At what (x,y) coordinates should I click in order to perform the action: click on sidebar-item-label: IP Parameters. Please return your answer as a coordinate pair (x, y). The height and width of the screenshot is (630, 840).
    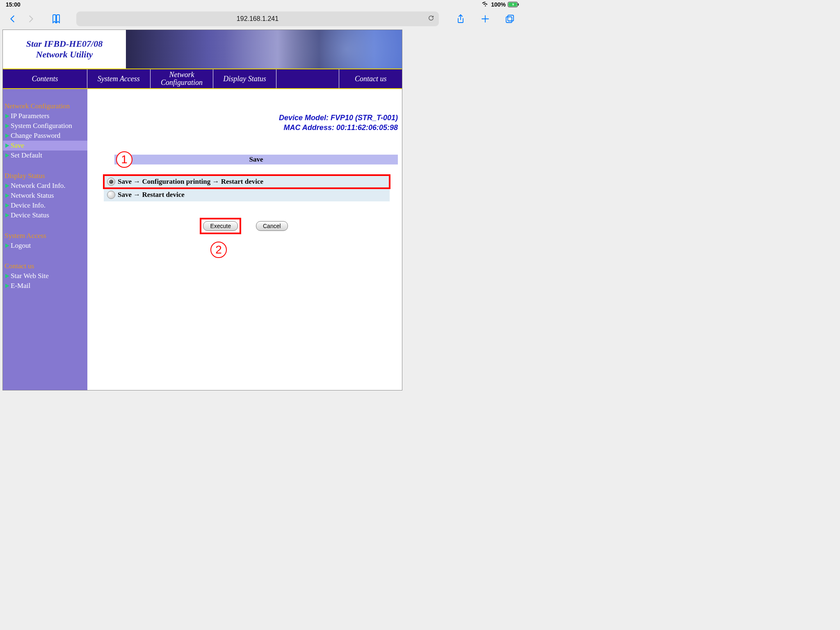
    Looking at the image, I should click on (30, 116).